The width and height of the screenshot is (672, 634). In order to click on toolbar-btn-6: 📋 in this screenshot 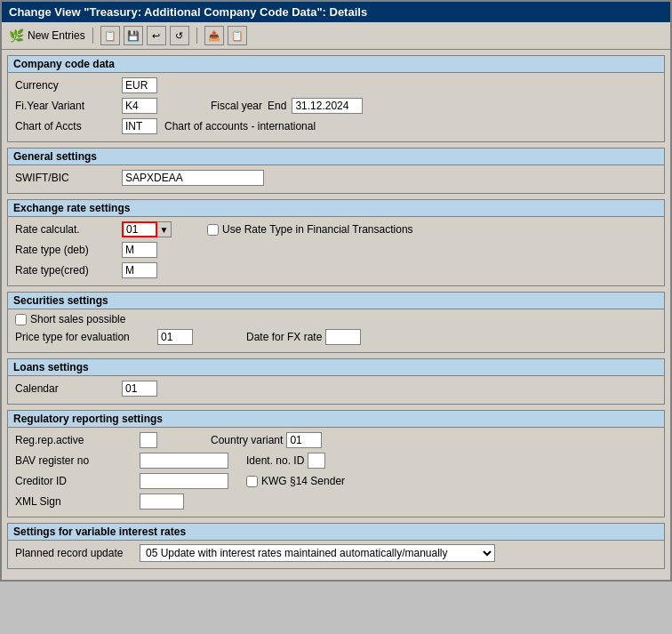, I will do `click(237, 36)`.